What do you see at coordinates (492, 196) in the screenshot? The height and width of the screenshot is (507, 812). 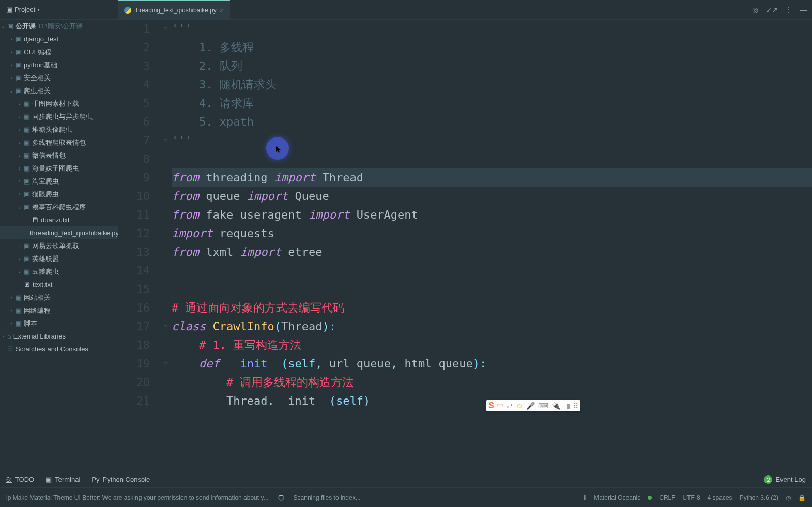 I see `code-line: from queue import Queue` at bounding box center [492, 196].